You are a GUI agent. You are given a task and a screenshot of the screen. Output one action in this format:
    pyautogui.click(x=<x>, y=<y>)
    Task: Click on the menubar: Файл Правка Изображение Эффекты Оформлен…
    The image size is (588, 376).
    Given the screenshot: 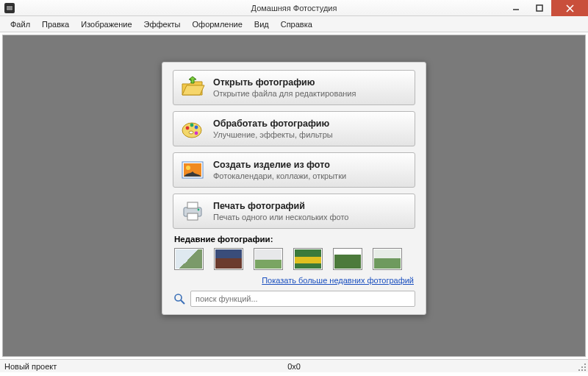 What is the action you would take?
    pyautogui.click(x=294, y=24)
    